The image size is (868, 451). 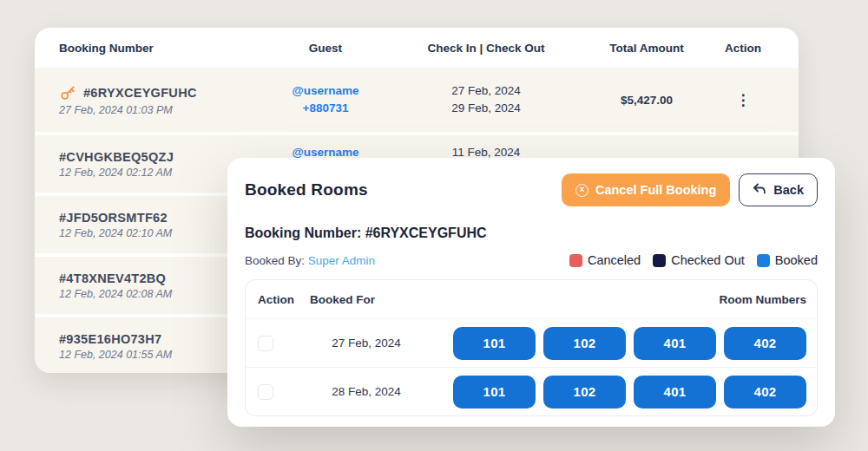 I want to click on key-icon, so click(x=68, y=93).